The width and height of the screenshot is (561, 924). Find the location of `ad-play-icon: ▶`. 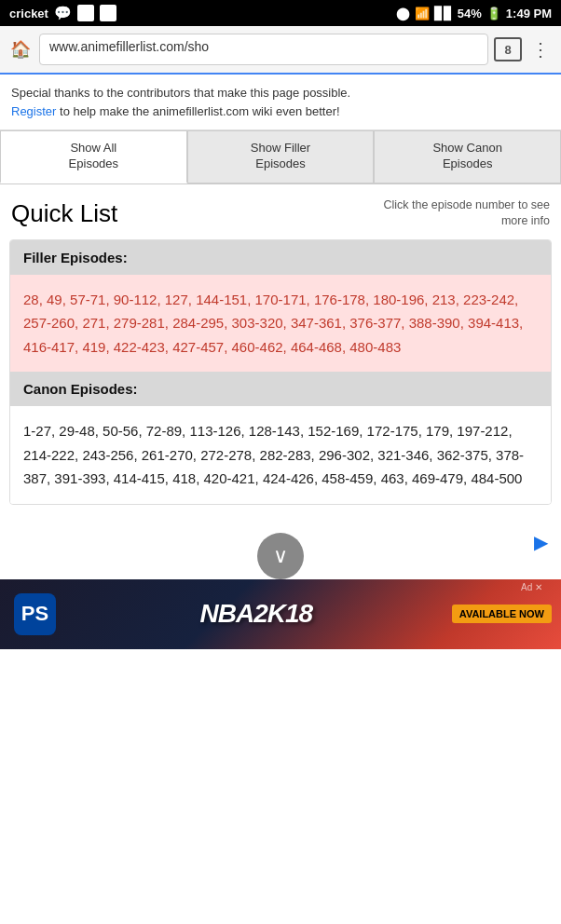

ad-play-icon: ▶ is located at coordinates (540, 542).